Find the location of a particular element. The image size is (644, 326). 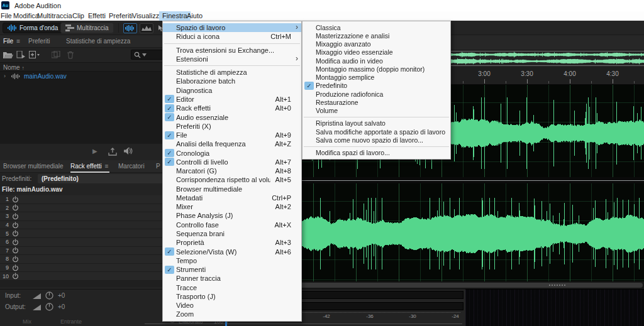

menu-item-editor: ✓EditorAlt+1 is located at coordinates (232, 99).